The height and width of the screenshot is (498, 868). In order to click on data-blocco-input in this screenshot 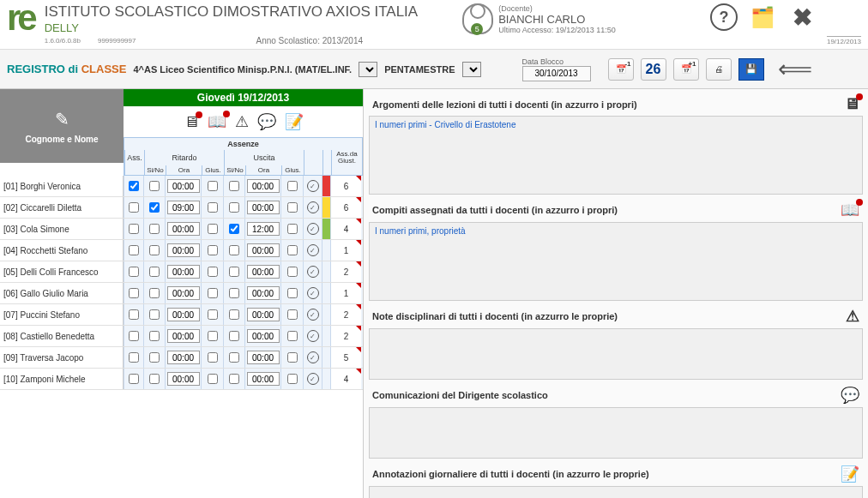, I will do `click(557, 74)`.